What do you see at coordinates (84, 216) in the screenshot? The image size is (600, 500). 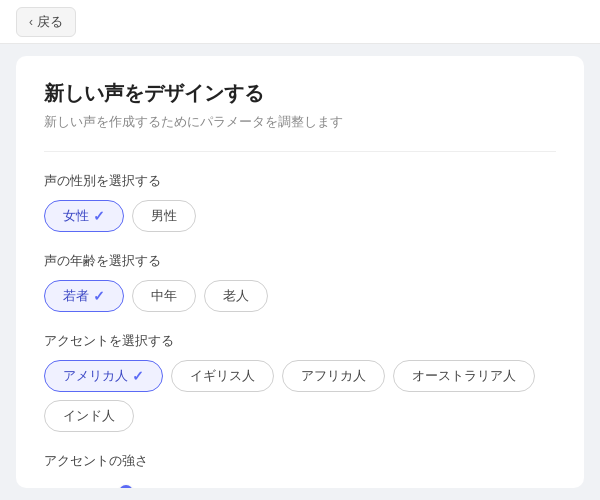 I see `gender-female-btn: 女性 ✓` at bounding box center [84, 216].